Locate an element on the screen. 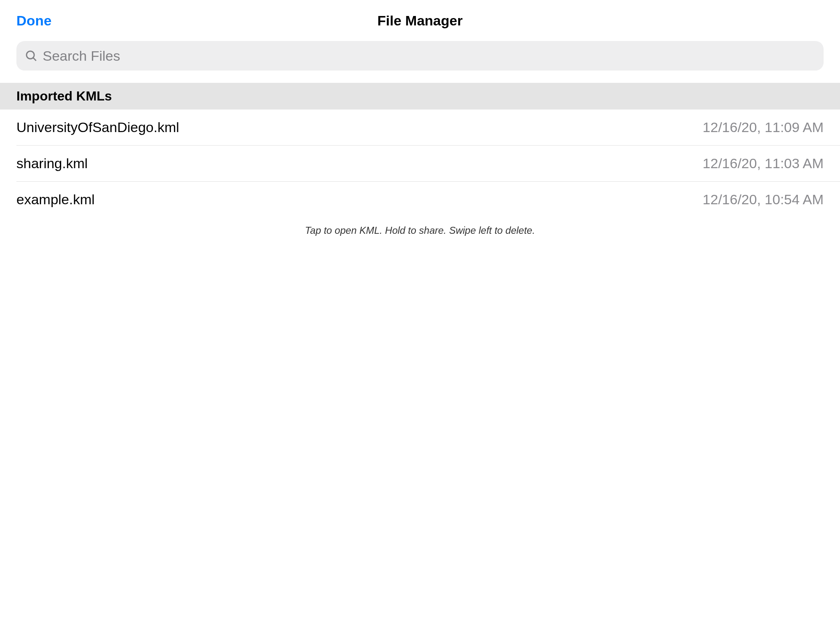 This screenshot has height=630, width=840. file-name: sharing.kml is located at coordinates (52, 163).